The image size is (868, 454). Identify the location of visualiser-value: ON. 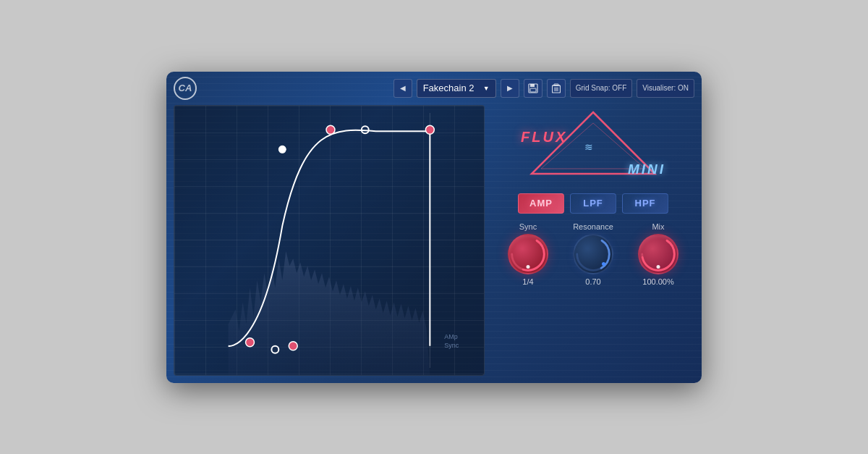
(683, 88).